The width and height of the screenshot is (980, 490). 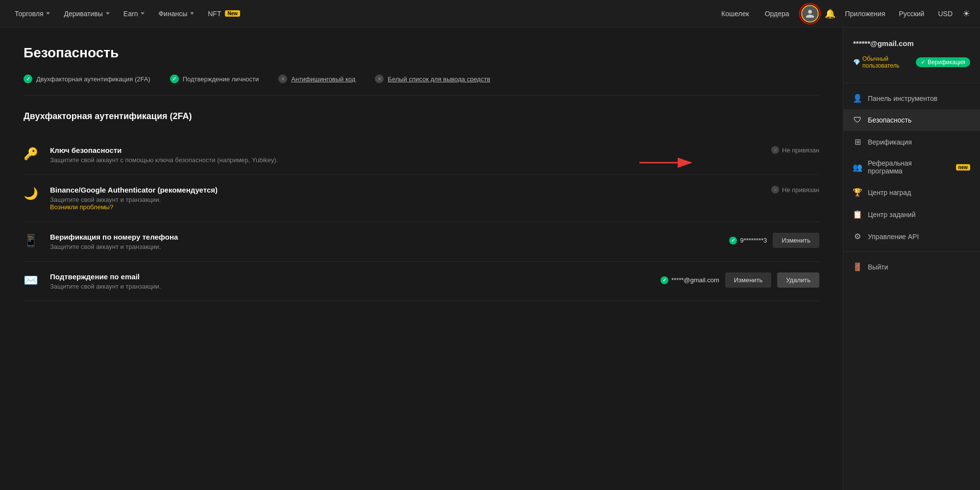 What do you see at coordinates (890, 120) in the screenshot?
I see `sidebar-security-label: Безопасность` at bounding box center [890, 120].